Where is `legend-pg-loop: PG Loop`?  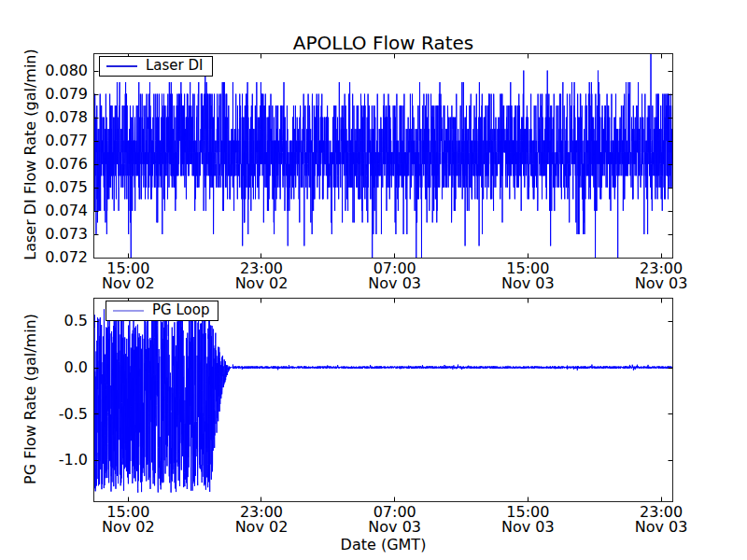
legend-pg-loop: PG Loop is located at coordinates (162, 311).